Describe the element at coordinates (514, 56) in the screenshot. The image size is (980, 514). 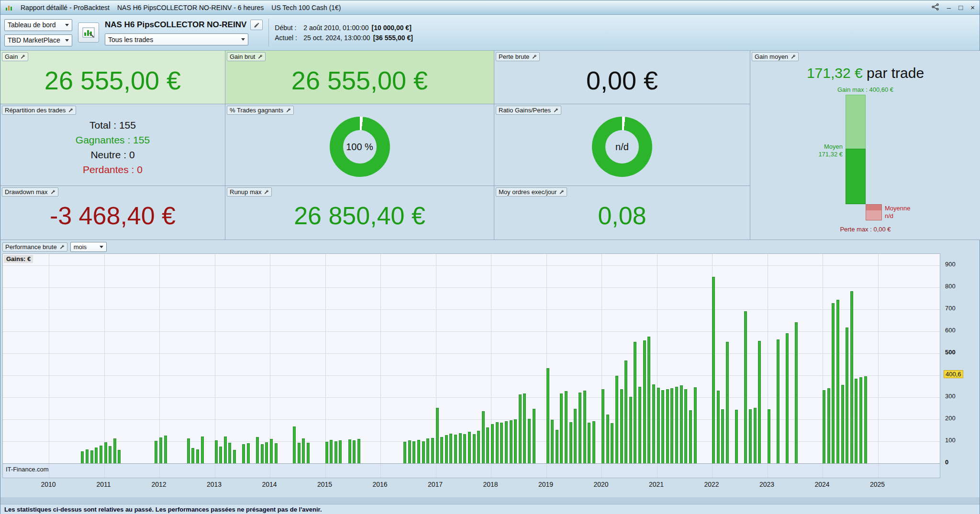
I see `panel-perte-brute-label: Perte brute` at that location.